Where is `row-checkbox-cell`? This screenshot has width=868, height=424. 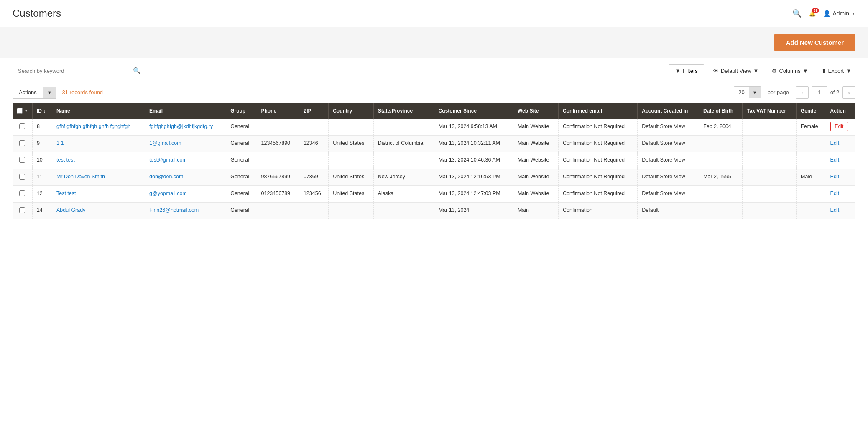
row-checkbox-cell is located at coordinates (23, 144).